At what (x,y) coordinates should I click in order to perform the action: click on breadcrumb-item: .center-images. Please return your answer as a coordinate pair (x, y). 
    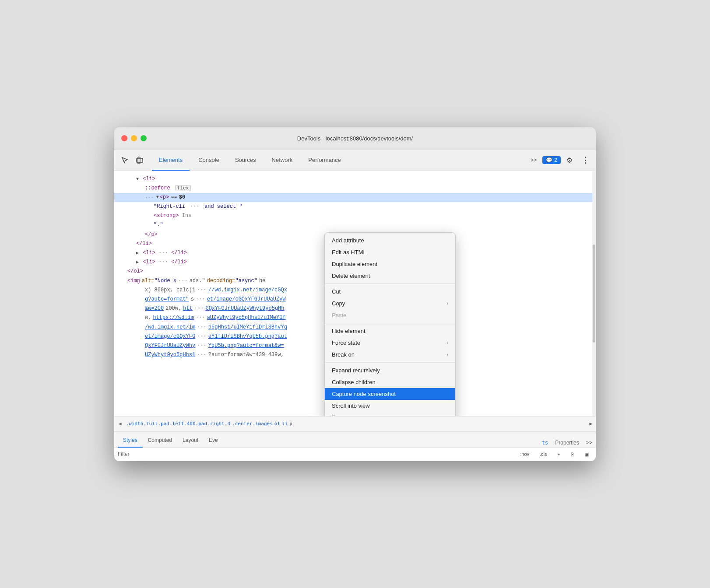
    Looking at the image, I should click on (252, 424).